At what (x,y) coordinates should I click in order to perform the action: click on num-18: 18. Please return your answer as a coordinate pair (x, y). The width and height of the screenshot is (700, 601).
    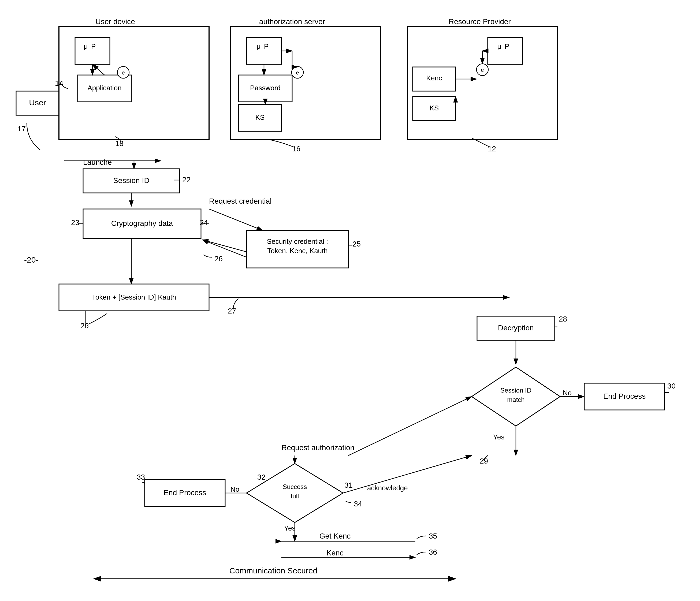
    Looking at the image, I should click on (120, 143).